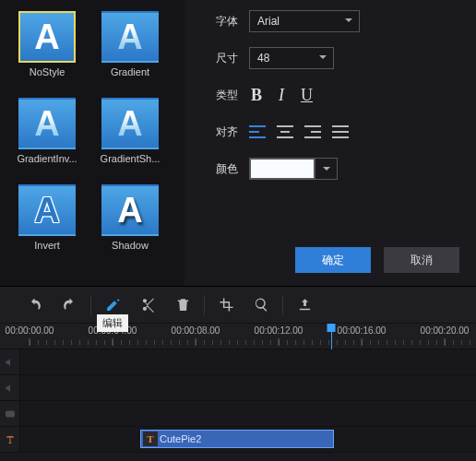  What do you see at coordinates (220, 170) in the screenshot?
I see `color-label: 颜色` at bounding box center [220, 170].